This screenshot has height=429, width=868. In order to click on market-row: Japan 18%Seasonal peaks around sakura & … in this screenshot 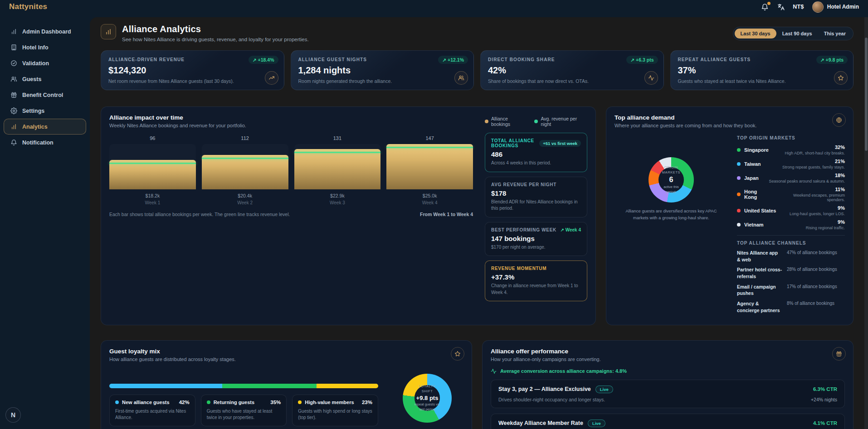, I will do `click(791, 178)`.